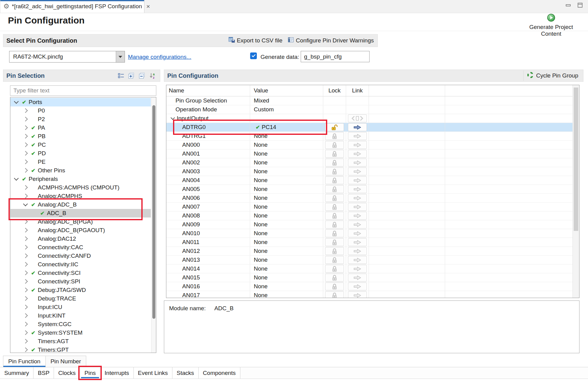 The image size is (588, 381). What do you see at coordinates (335, 57) in the screenshot?
I see `generate-data-input` at bounding box center [335, 57].